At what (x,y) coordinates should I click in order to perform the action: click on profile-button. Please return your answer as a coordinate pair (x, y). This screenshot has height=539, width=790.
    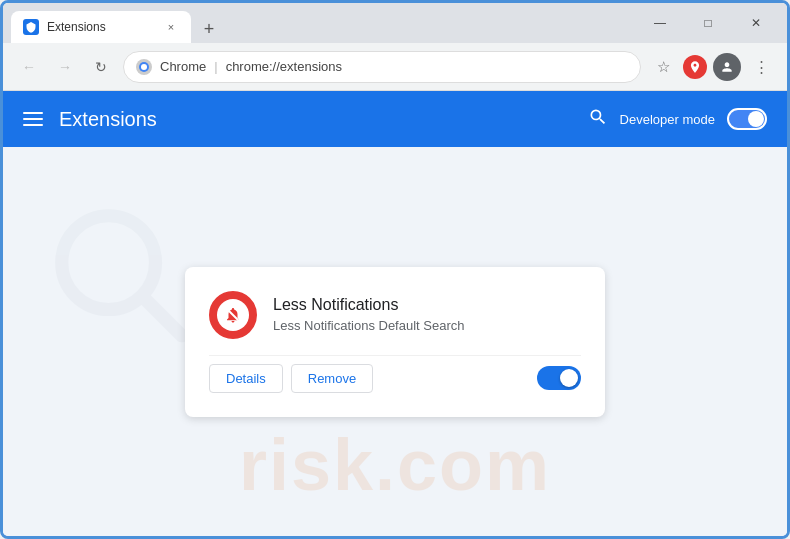
    Looking at the image, I should click on (727, 67).